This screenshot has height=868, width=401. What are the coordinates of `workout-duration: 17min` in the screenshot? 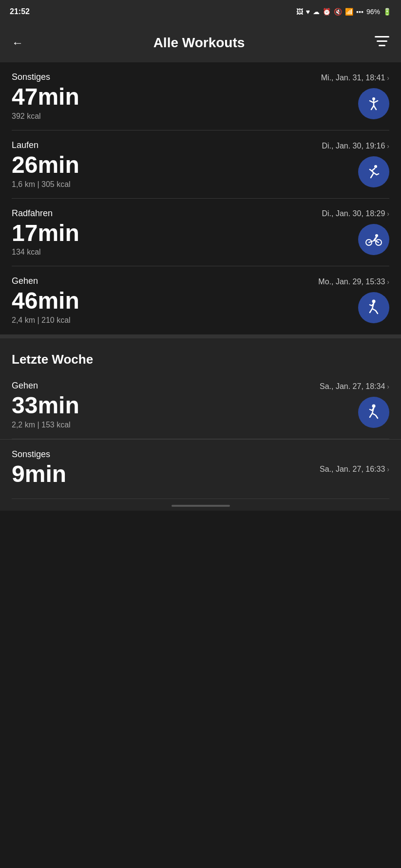 It's located at (167, 234).